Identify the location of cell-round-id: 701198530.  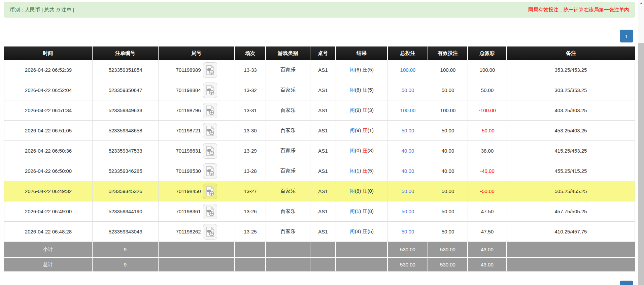
(197, 171).